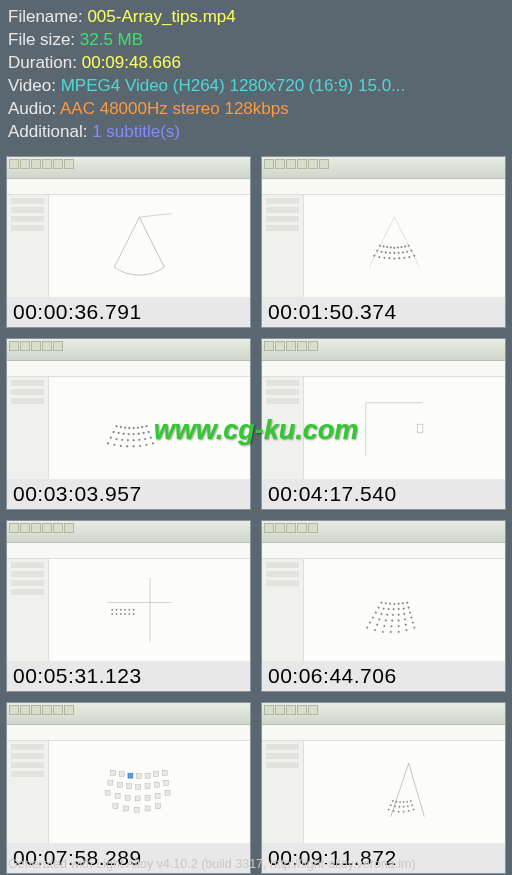 This screenshot has height=875, width=512. I want to click on duration-value: 00:09:48.666, so click(132, 62).